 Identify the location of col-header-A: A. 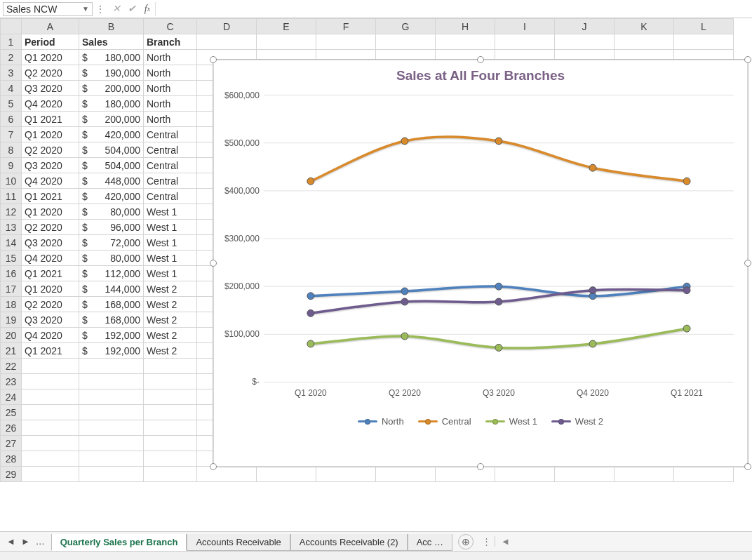
(51, 27).